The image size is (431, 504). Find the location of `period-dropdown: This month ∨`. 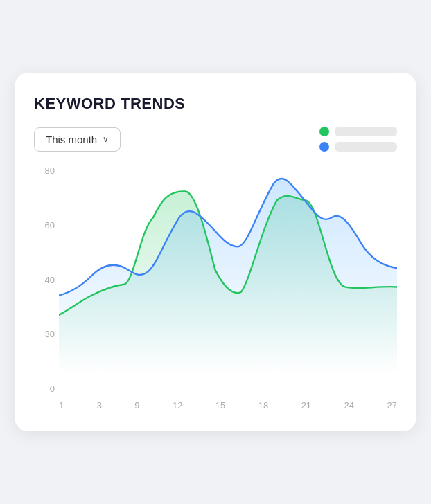

period-dropdown: This month ∨ is located at coordinates (78, 140).